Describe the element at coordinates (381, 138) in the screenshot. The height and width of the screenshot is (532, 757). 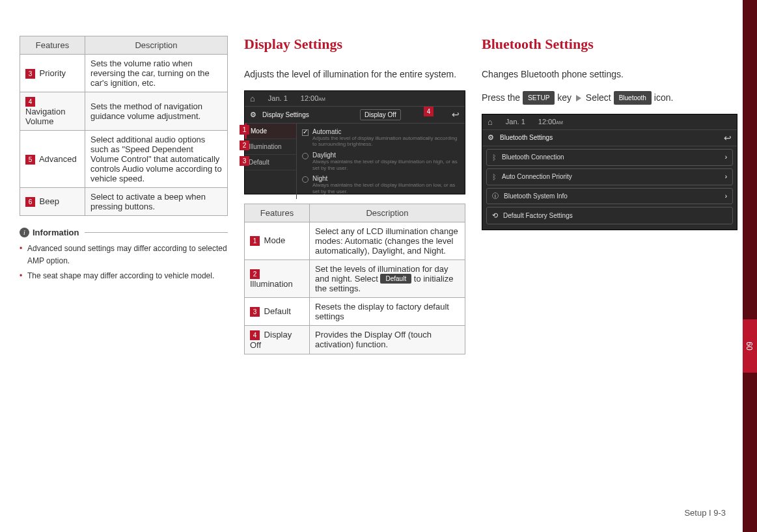
I see `option-row: AutomaticAdjusts the level of display il…` at that location.